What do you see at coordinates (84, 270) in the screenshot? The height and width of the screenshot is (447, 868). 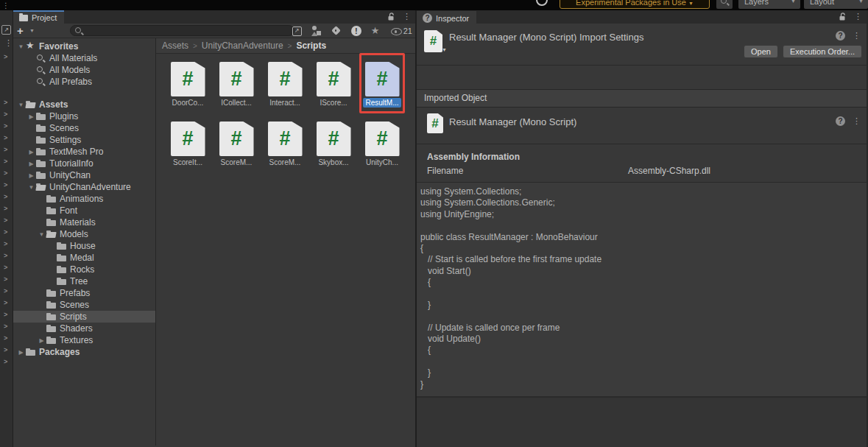 I see `tree-item-rocks: Rocks` at bounding box center [84, 270].